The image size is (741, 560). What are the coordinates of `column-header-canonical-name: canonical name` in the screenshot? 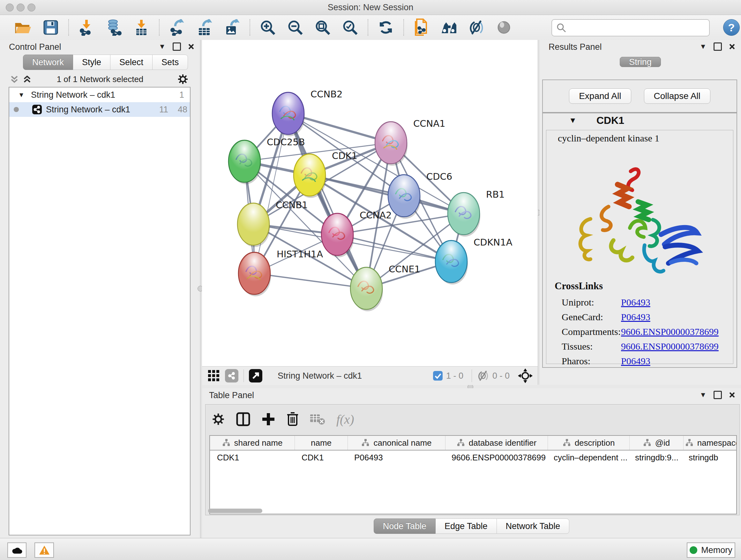 It's located at (397, 443).